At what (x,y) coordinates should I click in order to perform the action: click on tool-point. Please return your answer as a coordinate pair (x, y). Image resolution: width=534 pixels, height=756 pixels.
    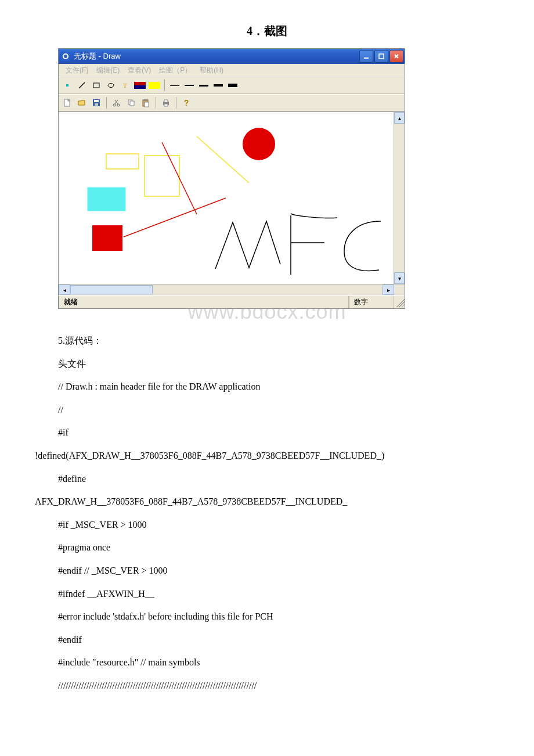
    Looking at the image, I should click on (67, 85).